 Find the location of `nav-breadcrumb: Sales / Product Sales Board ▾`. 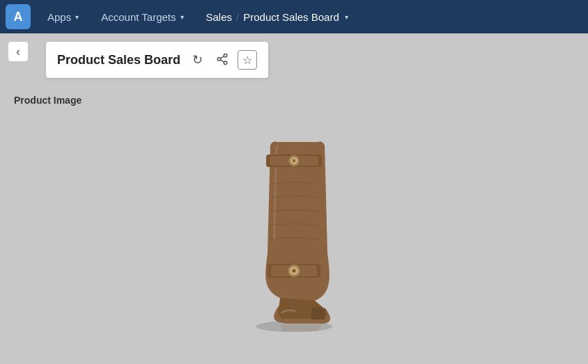

nav-breadcrumb: Sales / Product Sales Board ▾ is located at coordinates (277, 17).